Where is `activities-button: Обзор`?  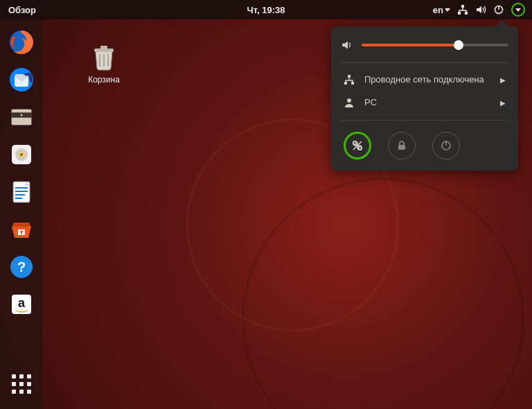 activities-button: Обзор is located at coordinates (22, 10).